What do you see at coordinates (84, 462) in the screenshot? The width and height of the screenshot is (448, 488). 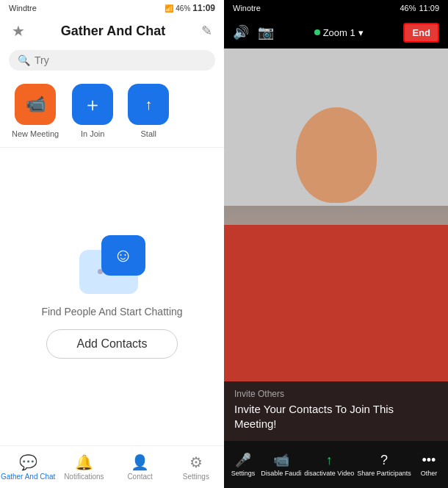 I see `notifications-nav-icon: 🔔` at bounding box center [84, 462].